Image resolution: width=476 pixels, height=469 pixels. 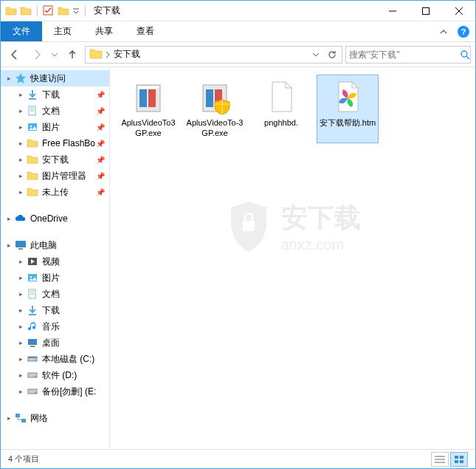 I want to click on qat-check-icon, so click(x=49, y=11).